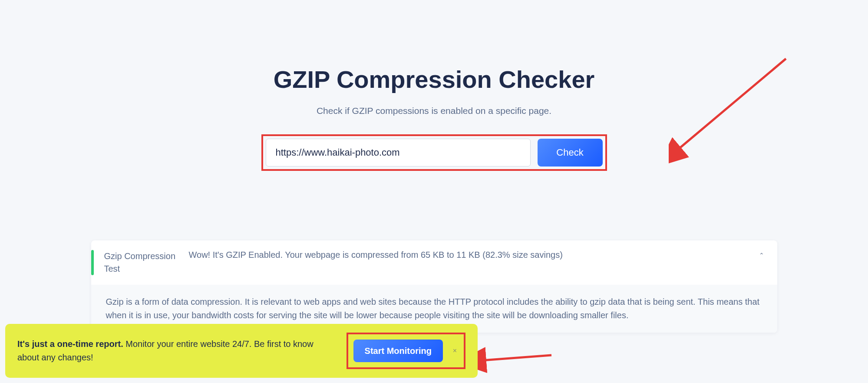 The image size is (868, 383). What do you see at coordinates (92, 263) in the screenshot?
I see `status-bar-pass` at bounding box center [92, 263].